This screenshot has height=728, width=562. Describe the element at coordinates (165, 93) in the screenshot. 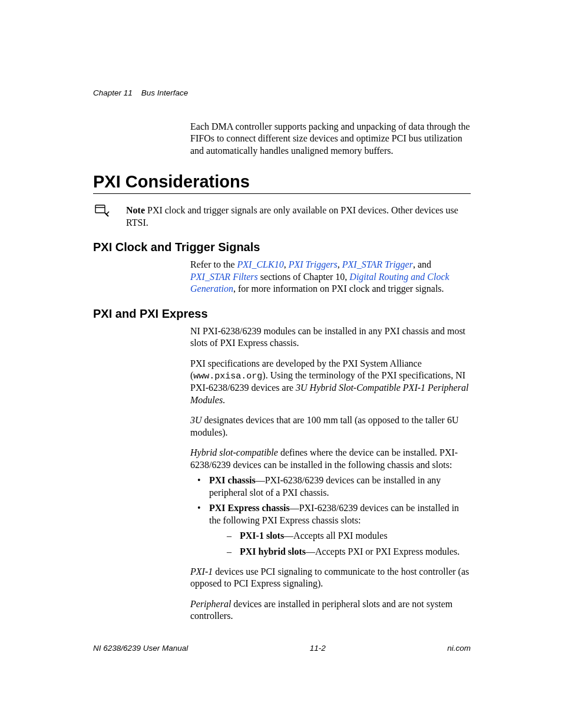

I see `chapter-title: Bus Interface` at that location.